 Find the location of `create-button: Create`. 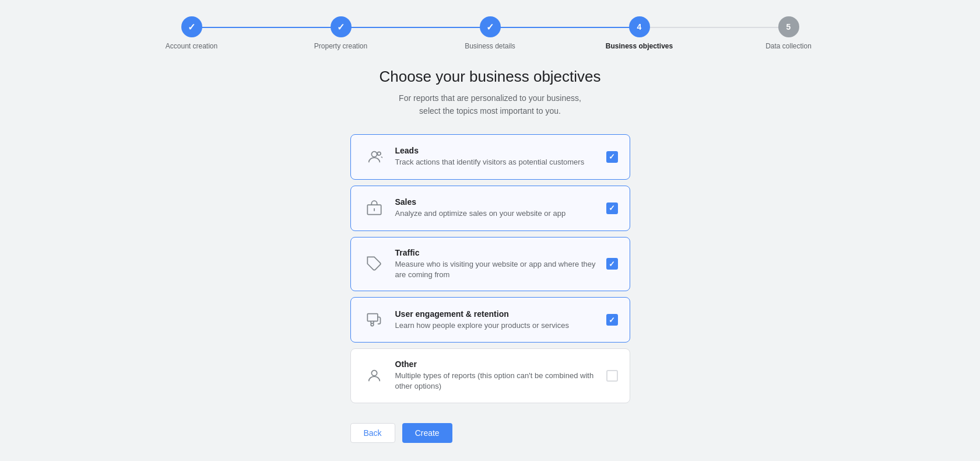

create-button: Create is located at coordinates (427, 433).